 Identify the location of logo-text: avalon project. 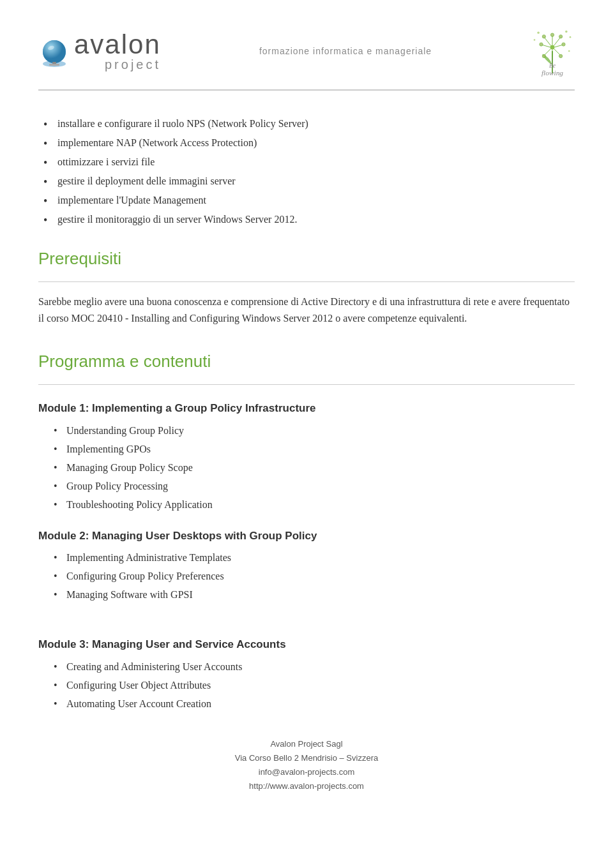
(117, 51).